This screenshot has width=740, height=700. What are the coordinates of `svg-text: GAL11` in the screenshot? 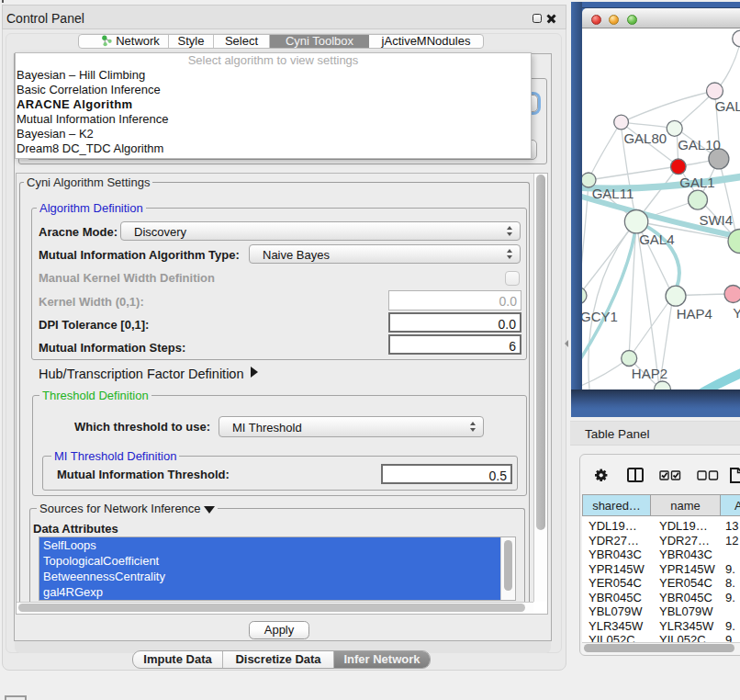 It's located at (613, 193).